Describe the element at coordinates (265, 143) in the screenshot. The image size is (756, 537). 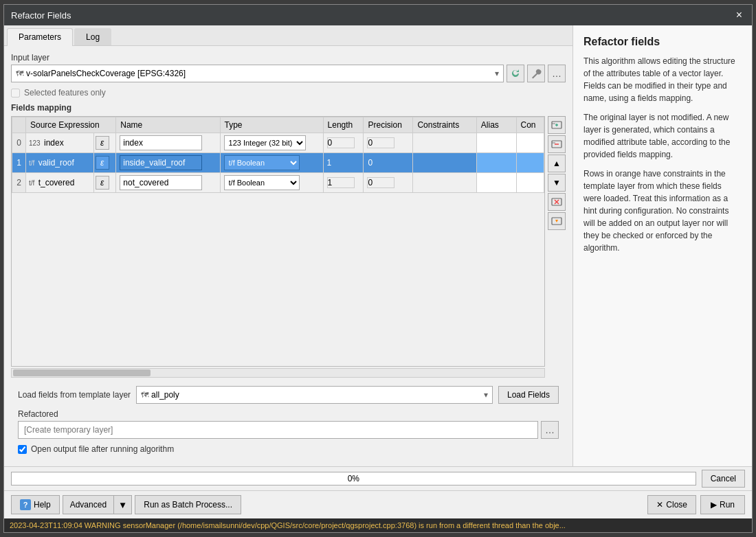
I see `type-select-0: 123 Integer (32 bit)` at that location.